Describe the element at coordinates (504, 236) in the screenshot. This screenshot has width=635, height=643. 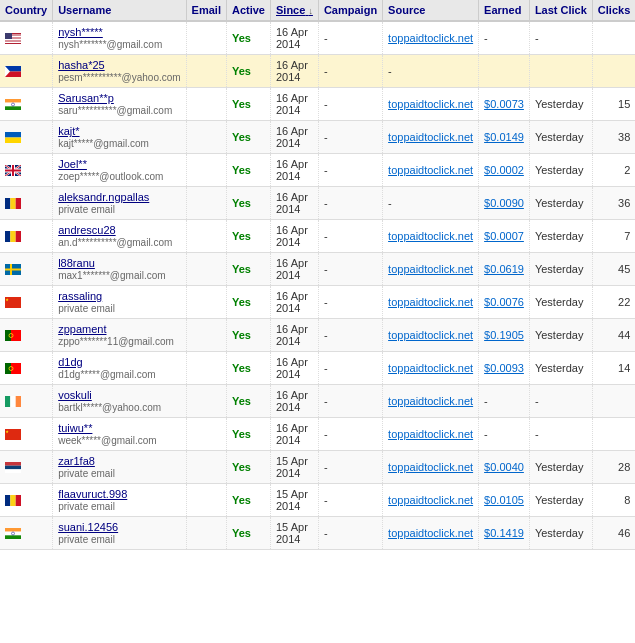
I see `earned-link: $0.0007` at that location.